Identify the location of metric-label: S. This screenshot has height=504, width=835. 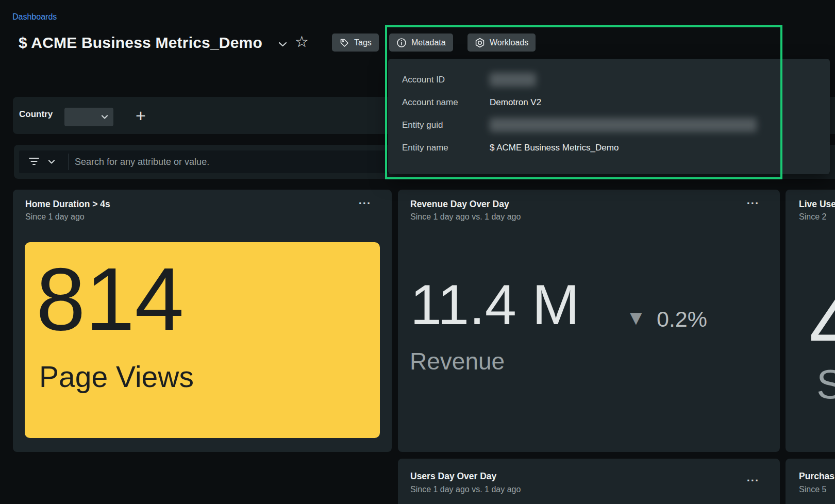
(826, 384).